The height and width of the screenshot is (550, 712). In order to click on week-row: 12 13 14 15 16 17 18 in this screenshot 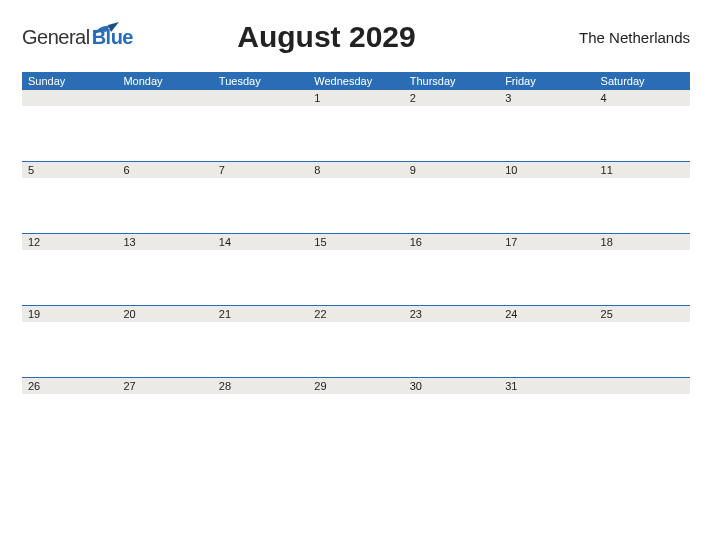, I will do `click(356, 242)`.